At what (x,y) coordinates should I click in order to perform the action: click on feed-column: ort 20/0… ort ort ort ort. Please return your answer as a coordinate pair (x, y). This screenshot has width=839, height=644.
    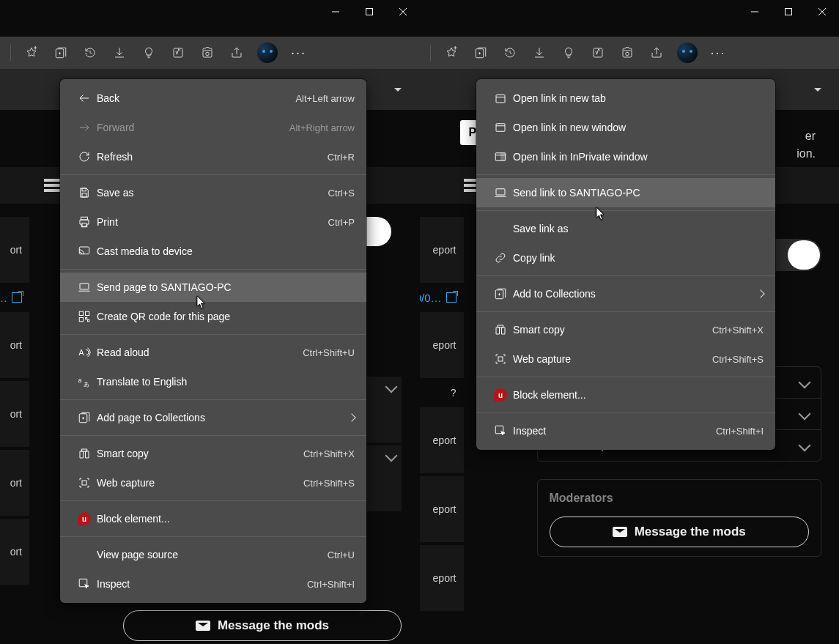
    Looking at the image, I should click on (15, 402).